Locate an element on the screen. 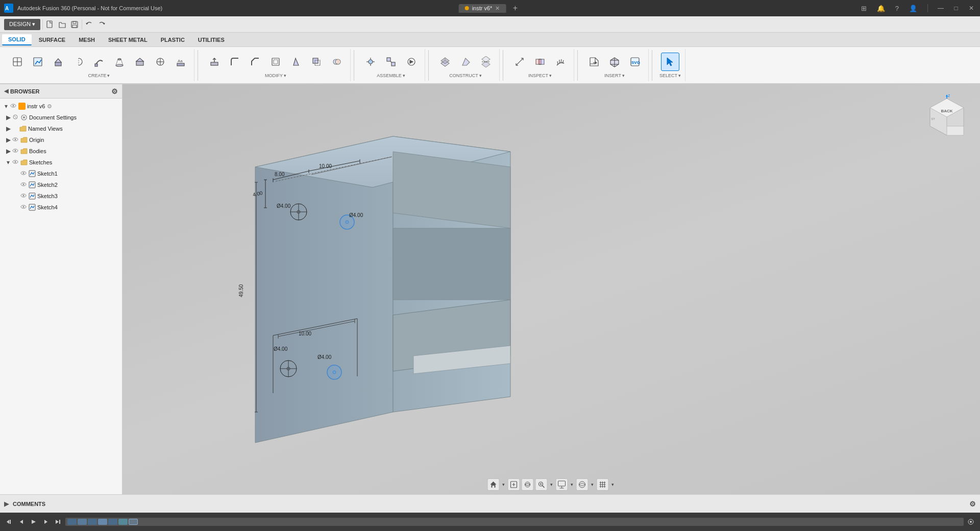 The height and width of the screenshot is (531, 980). offset-plane-button is located at coordinates (445, 62).